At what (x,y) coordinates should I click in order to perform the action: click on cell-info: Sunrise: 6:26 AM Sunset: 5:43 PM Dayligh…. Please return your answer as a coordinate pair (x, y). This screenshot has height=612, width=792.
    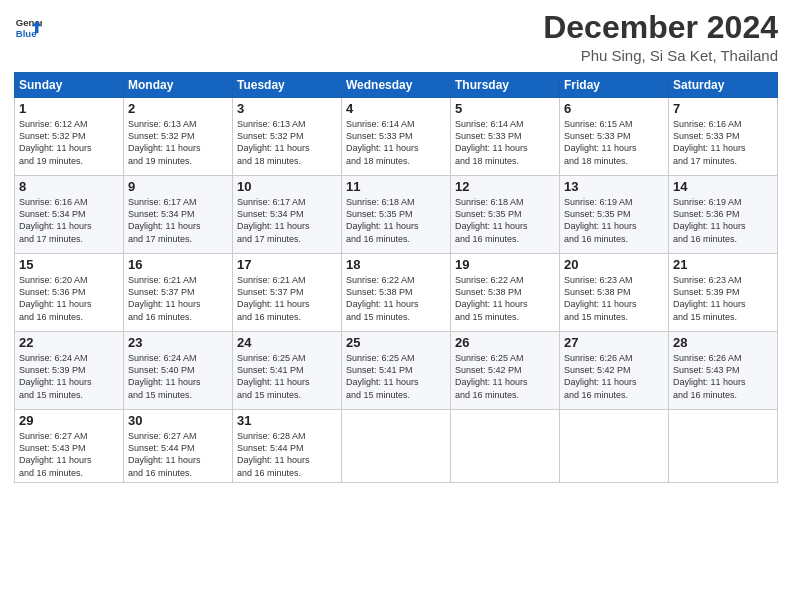
    Looking at the image, I should click on (723, 376).